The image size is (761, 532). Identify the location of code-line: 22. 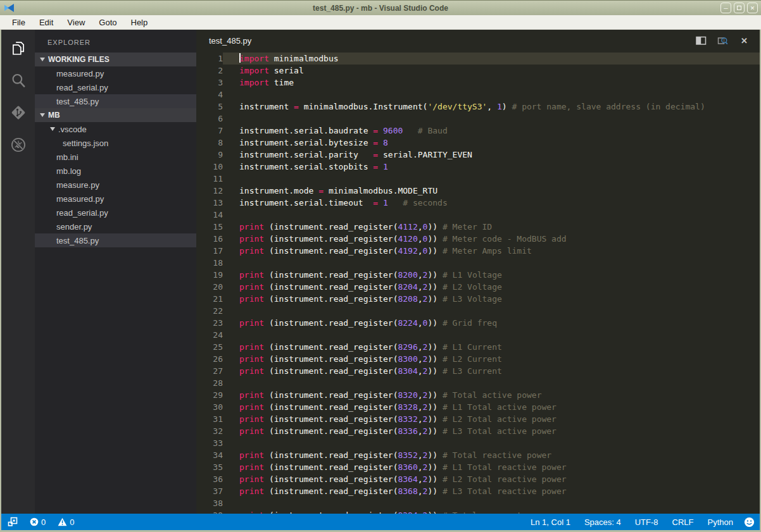
(478, 311).